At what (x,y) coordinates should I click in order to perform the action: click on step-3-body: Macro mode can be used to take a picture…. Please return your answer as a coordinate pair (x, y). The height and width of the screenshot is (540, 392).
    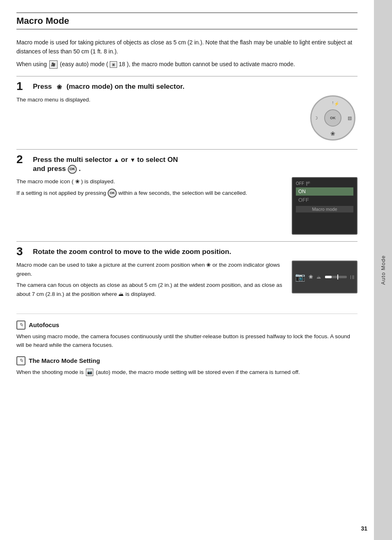
    Looking at the image, I should click on (187, 281).